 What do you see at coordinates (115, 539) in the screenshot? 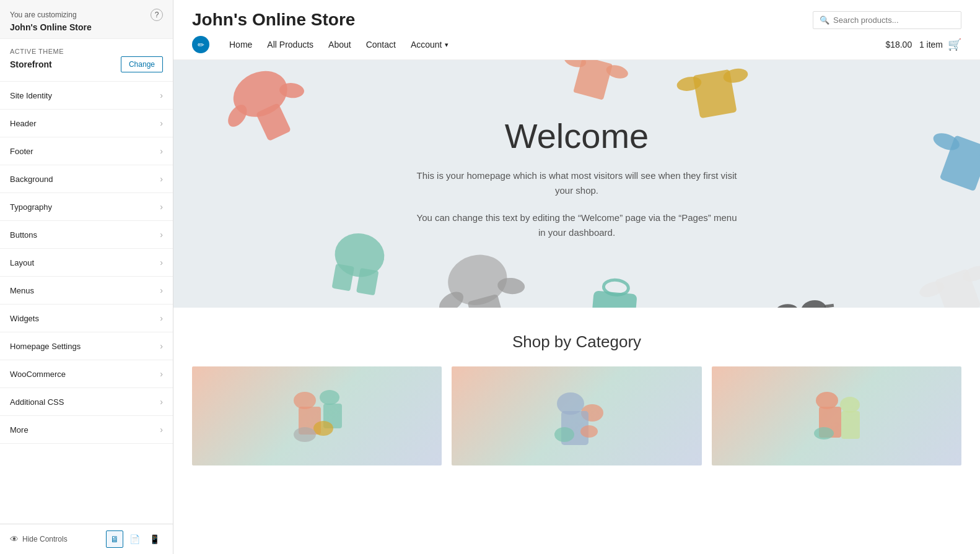
I see `desktop-view-button: 🖥` at bounding box center [115, 539].